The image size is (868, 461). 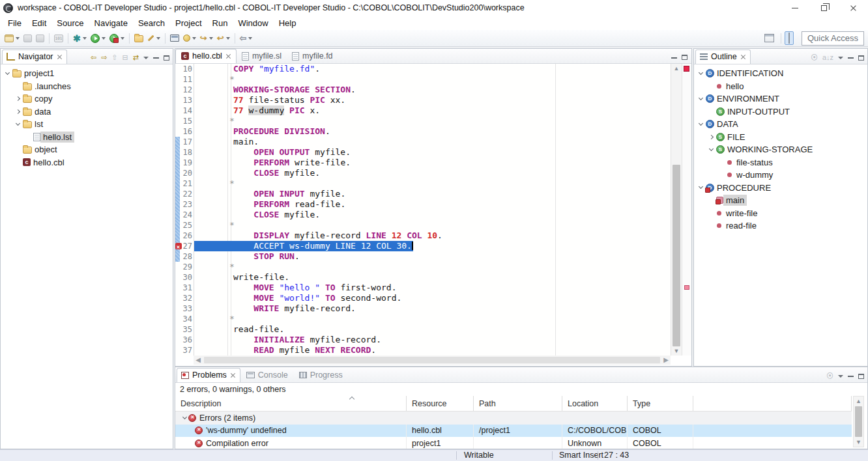 What do you see at coordinates (424, 319) in the screenshot?
I see `code-line-34: 34*` at bounding box center [424, 319].